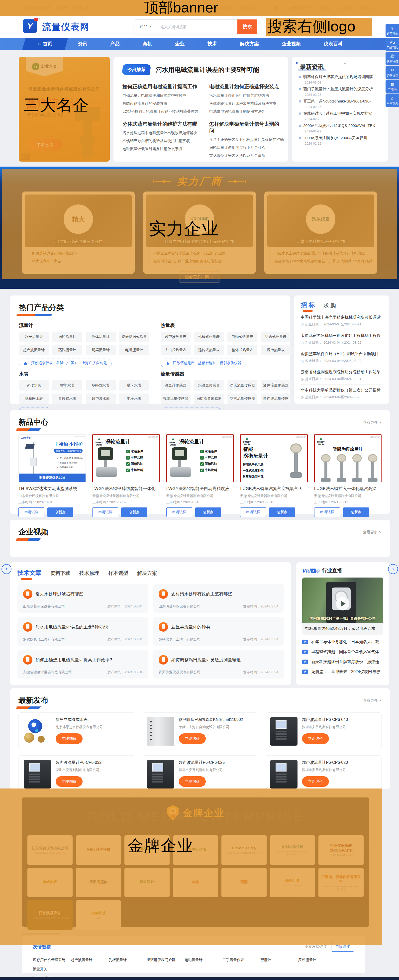 Image resolution: width=399 pixels, height=980 pixels. I want to click on news-item: 西门子流量计：差压式流量计的深度分析 2024-02-27, so click(340, 91).